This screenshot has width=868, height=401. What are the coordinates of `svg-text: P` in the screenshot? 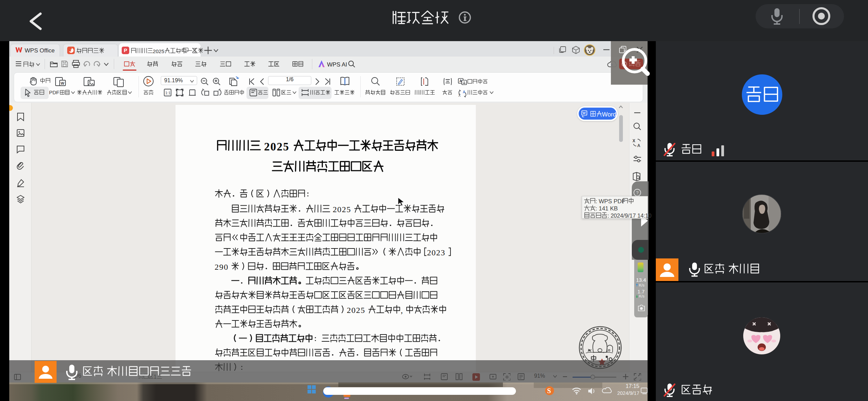 It's located at (125, 50).